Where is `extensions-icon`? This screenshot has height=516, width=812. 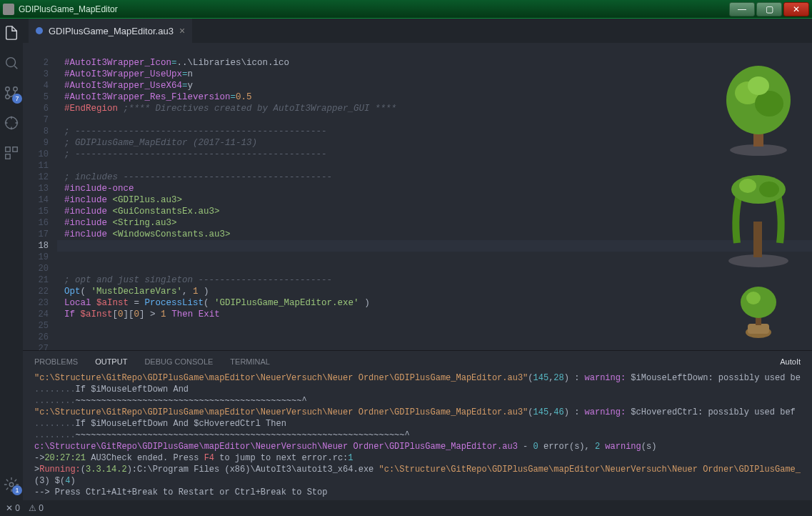
extensions-icon is located at coordinates (11, 153).